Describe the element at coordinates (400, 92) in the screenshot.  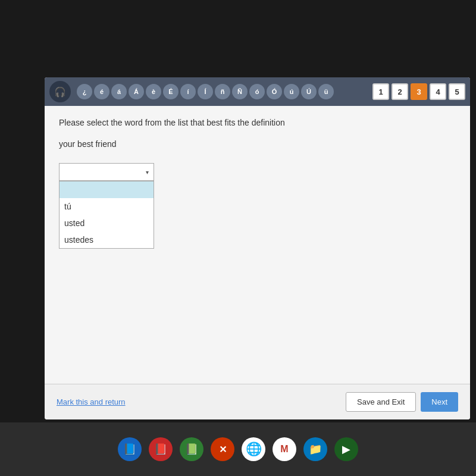
I see `question-number-2: 2` at that location.